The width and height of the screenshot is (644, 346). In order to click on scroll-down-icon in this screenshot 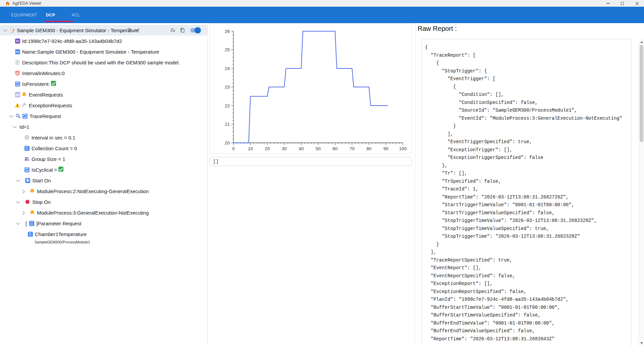, I will do `click(641, 343)`.